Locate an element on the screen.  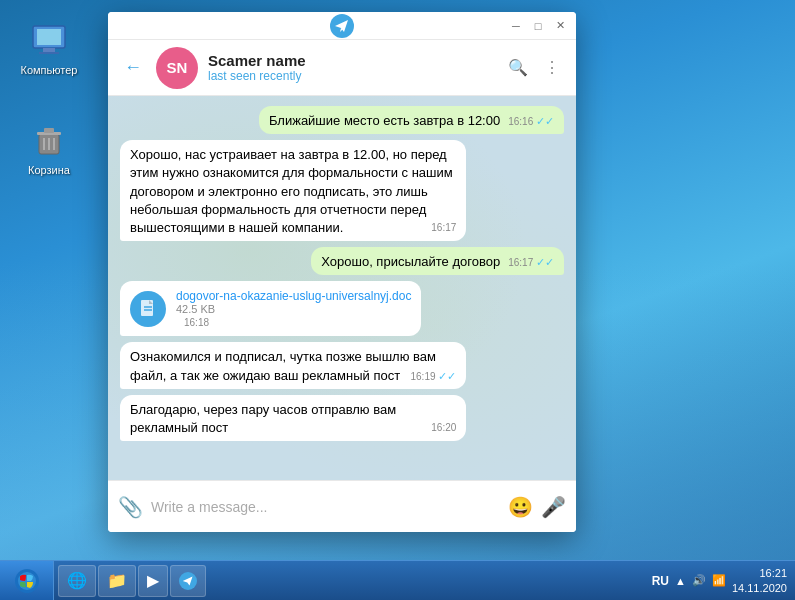
message-time: 16:18 is located at coordinates (298, 322).